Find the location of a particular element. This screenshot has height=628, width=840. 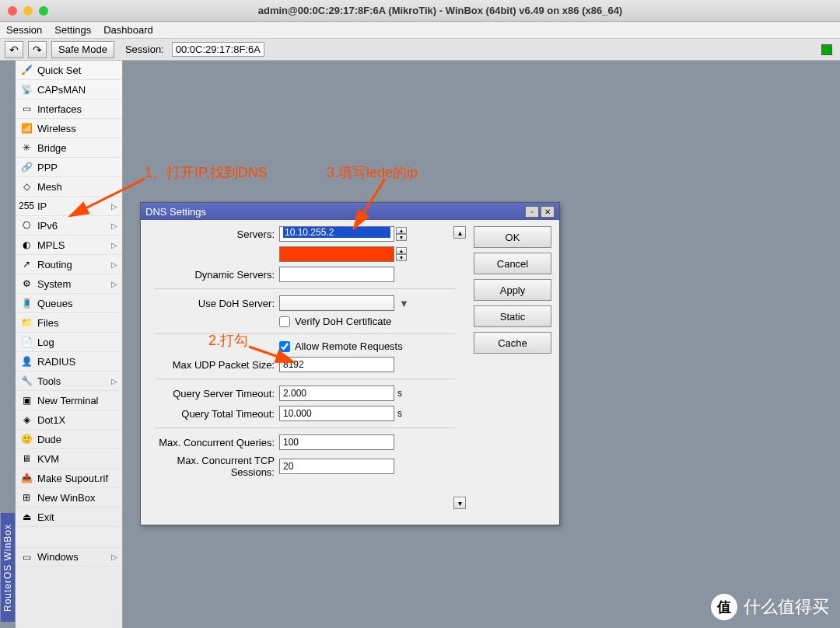

close-window-icon is located at coordinates (12, 11).